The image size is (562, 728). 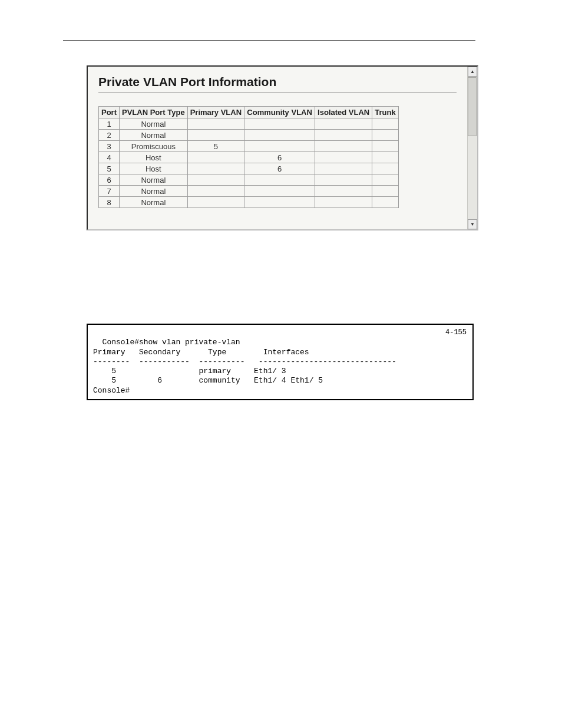 I want to click on table-header-row: Port PVLAN Port Type Primary VLAN Commun…, so click(x=249, y=113).